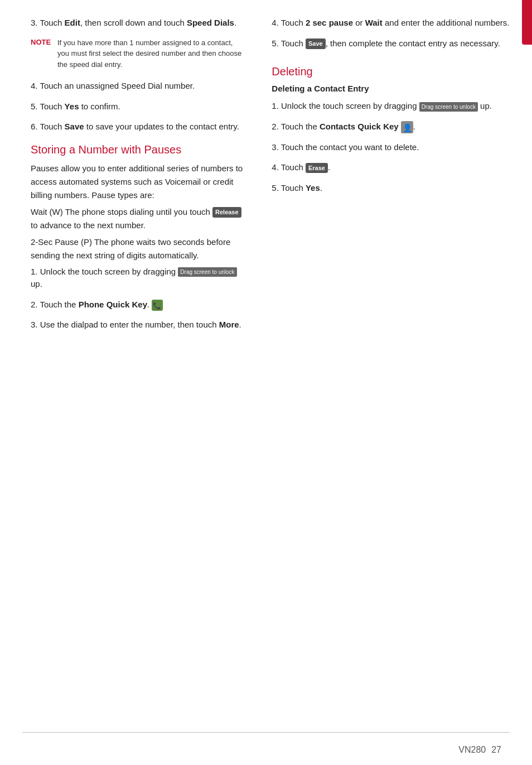  What do you see at coordinates (72, 22) in the screenshot?
I see `step3-edit: Edit` at bounding box center [72, 22].